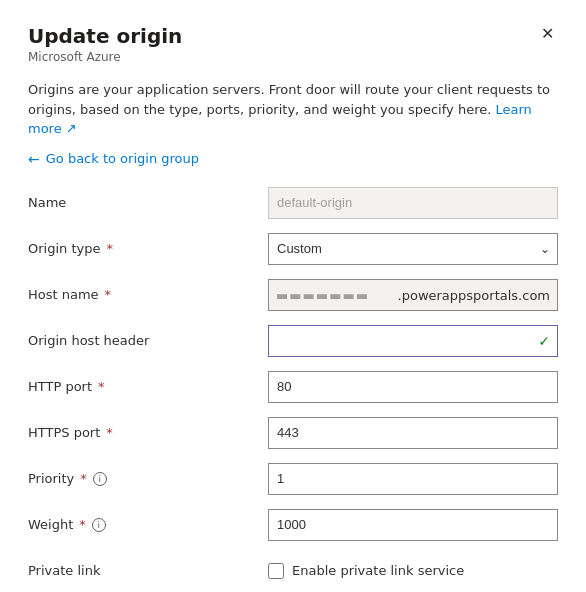 The image size is (586, 592). I want to click on origin-host-header-label: Origin host header, so click(148, 340).